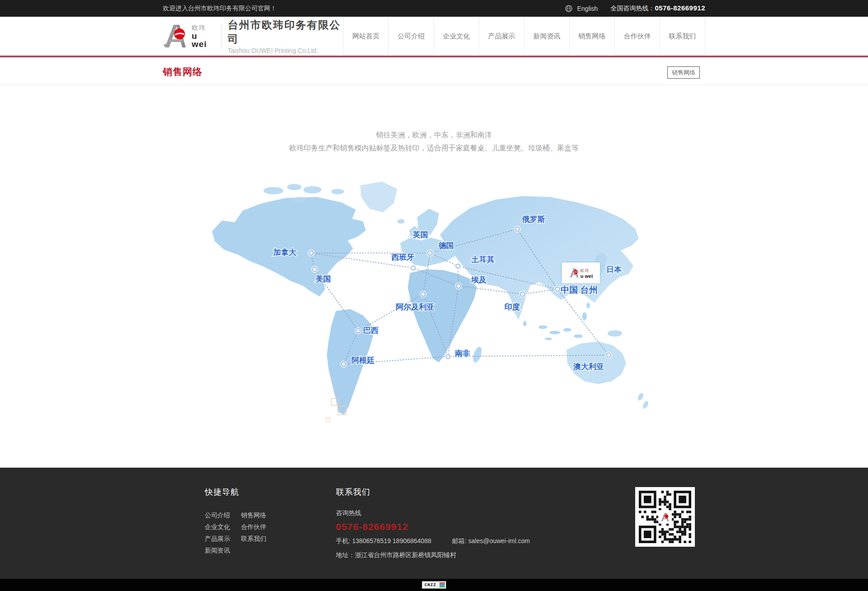 This screenshot has width=868, height=591. Describe the element at coordinates (434, 148) in the screenshot. I see `intro-line-2: 欧玮印务生产和销售模内贴标签及热转印，适合用于家庭餐桌、儿童坐凳、垃圾桶、果盒等` at that location.